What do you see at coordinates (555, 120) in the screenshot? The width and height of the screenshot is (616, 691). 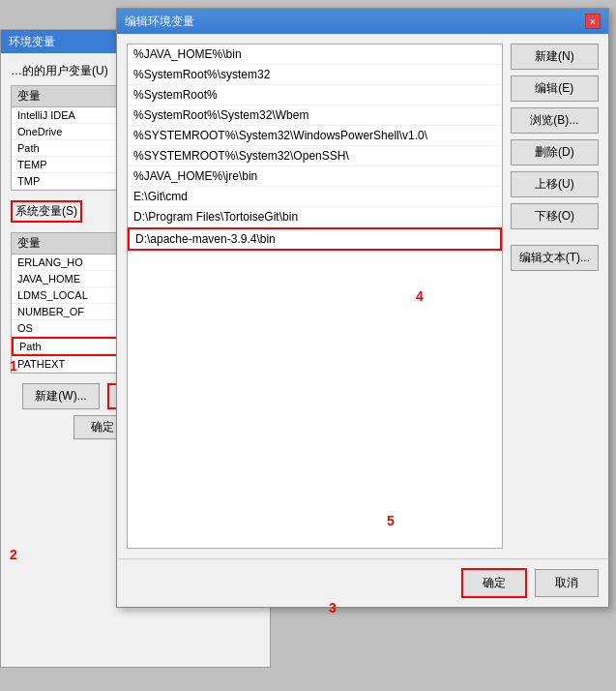 I see `browse-button: 浏览(B)...` at bounding box center [555, 120].